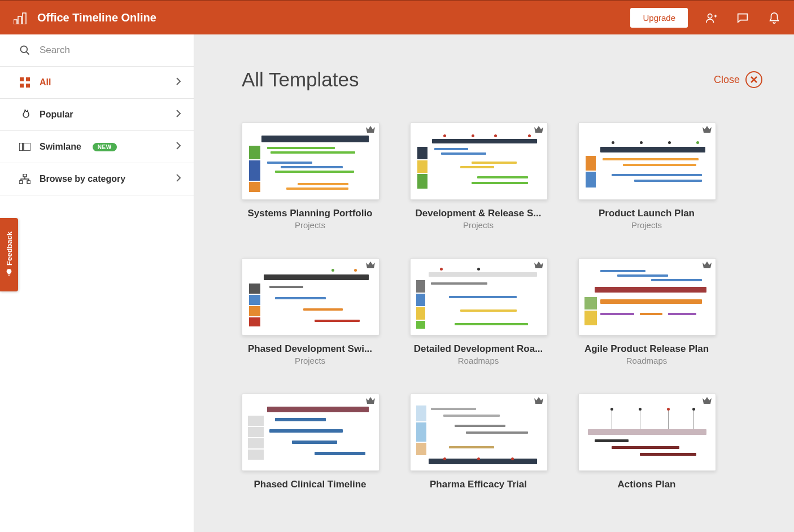 The height and width of the screenshot is (532, 794). What do you see at coordinates (310, 443) in the screenshot?
I see `template-card: Phased Clinical Timeline` at bounding box center [310, 443].